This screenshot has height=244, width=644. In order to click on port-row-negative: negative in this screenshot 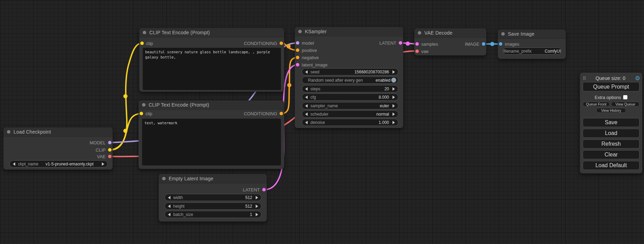, I will do `click(349, 57)`.